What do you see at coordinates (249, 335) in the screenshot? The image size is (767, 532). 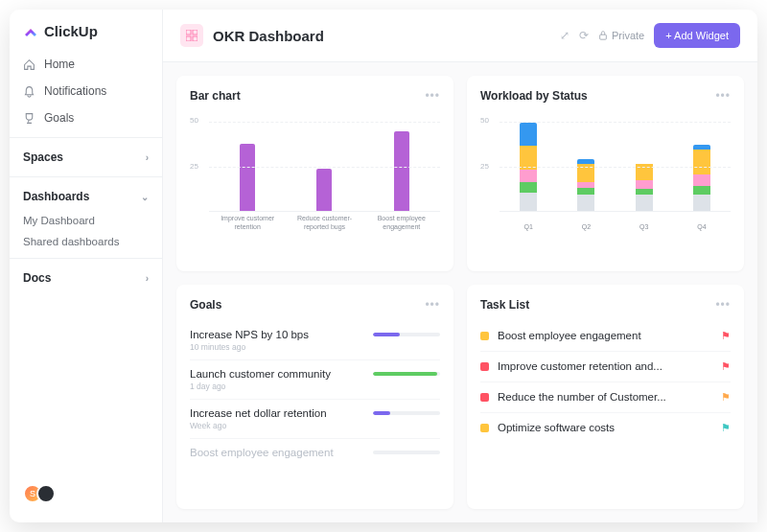 I see `goal-name: Increase NPS by 10 bps` at bounding box center [249, 335].